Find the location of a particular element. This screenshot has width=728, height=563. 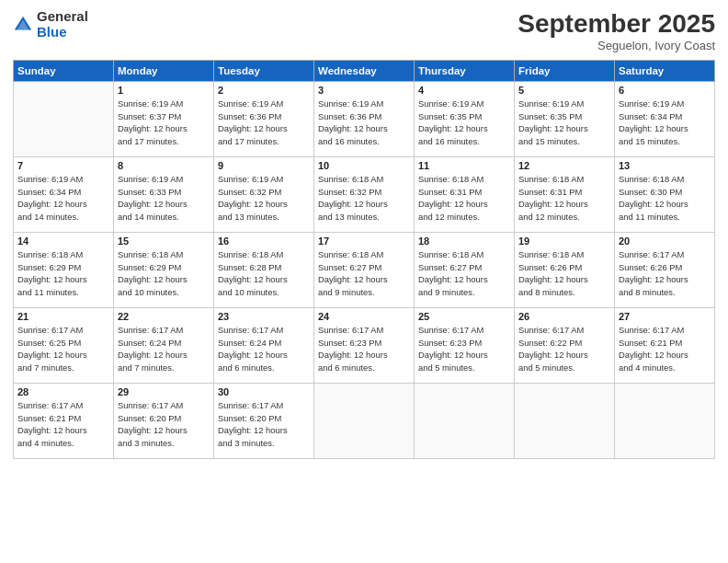

header-sunday: Sunday is located at coordinates (64, 72).